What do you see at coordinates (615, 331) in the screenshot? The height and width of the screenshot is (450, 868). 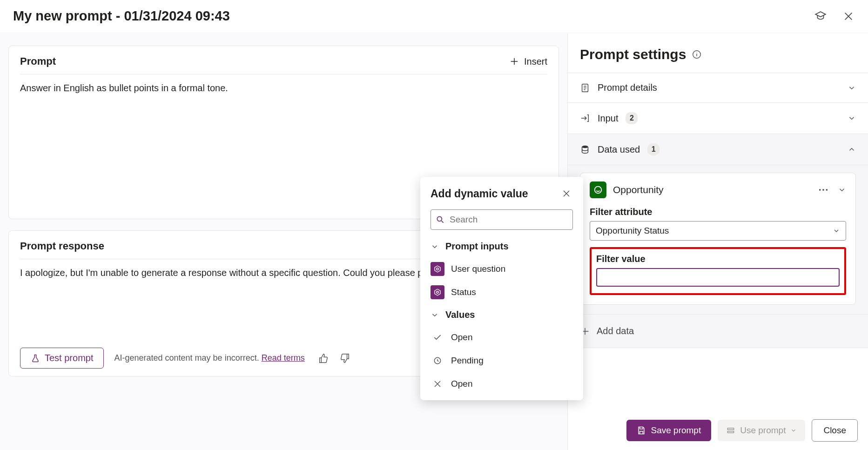 I see `add-data-label: Add data` at bounding box center [615, 331].